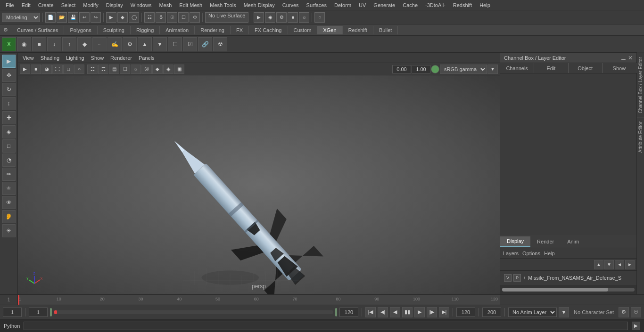 Image resolution: width=644 pixels, height=332 pixels. I want to click on viewport-menu-lighting: Lighting, so click(75, 58).